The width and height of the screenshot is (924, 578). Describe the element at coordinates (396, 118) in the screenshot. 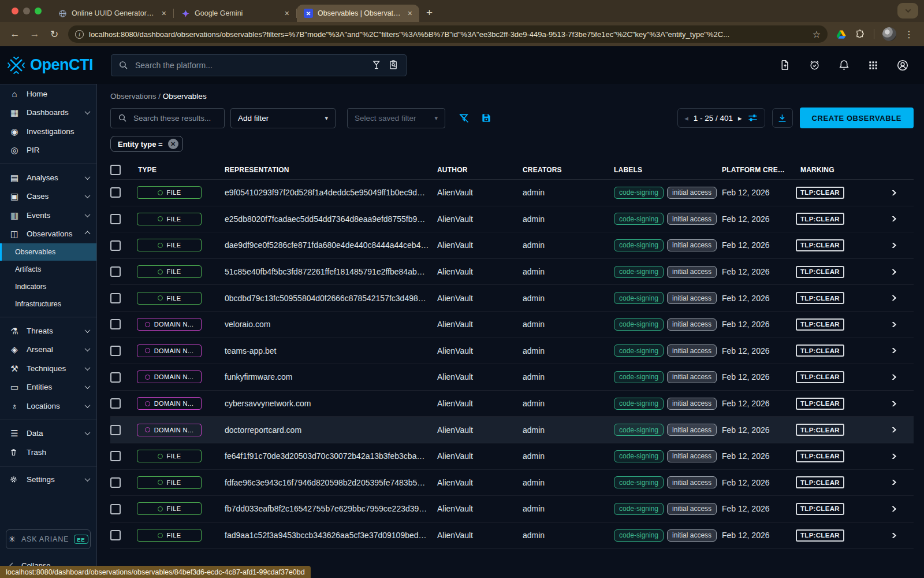

I see `saved-filter-select: Select saved filter ▾` at that location.